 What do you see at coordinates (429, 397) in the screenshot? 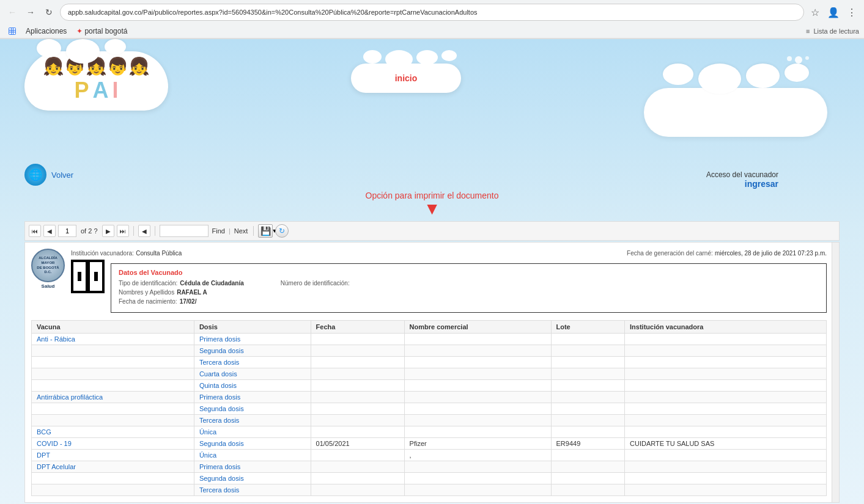
I see `table-row: Antirrábica profilácticaPrimera dosis` at bounding box center [429, 397].